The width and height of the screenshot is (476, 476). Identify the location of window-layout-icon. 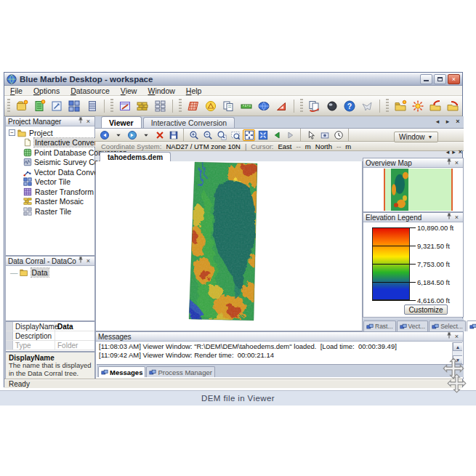
(125, 106).